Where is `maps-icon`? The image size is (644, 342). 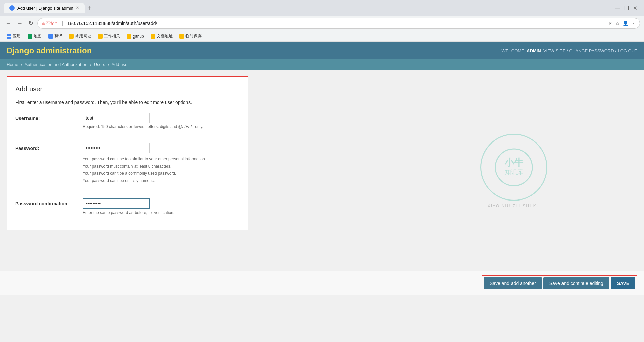 maps-icon is located at coordinates (30, 36).